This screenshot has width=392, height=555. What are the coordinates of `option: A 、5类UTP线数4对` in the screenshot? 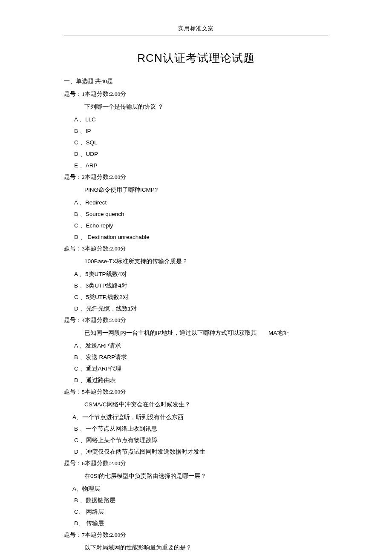 It's located at (196, 274).